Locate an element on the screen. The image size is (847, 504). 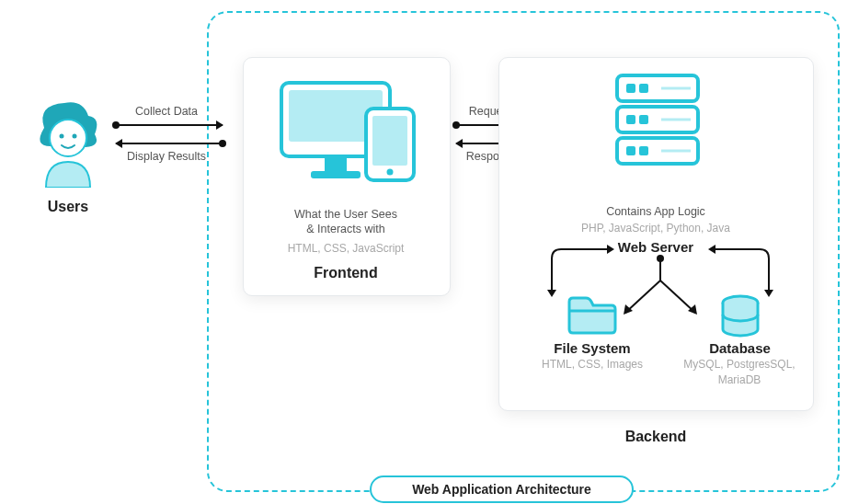
backend-label: Backend is located at coordinates (656, 437).